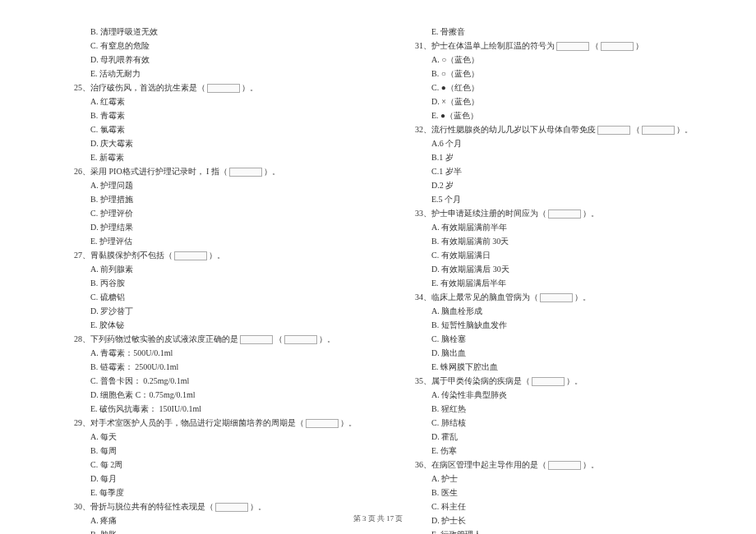 This screenshot has height=534, width=756. Describe the element at coordinates (125, 46) in the screenshot. I see `option-text: 有窒息的危险` at that location.